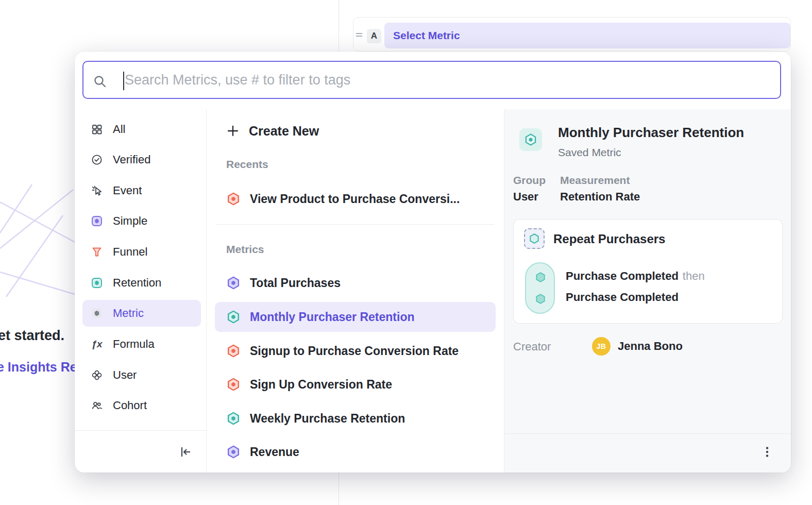 The height and width of the screenshot is (505, 812). Describe the element at coordinates (142, 191) in the screenshot. I see `sidebar-item-event: Event` at that location.